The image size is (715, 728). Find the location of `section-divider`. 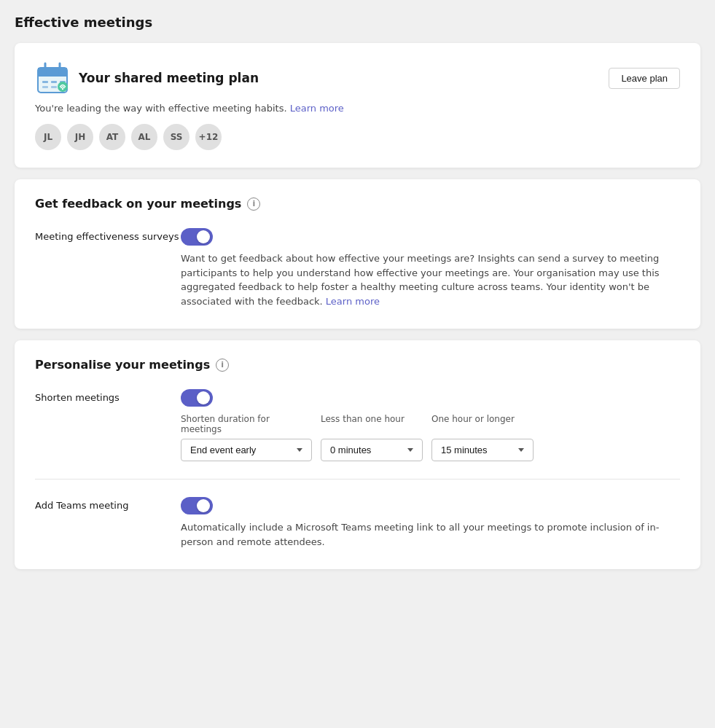

section-divider is located at coordinates (357, 480).